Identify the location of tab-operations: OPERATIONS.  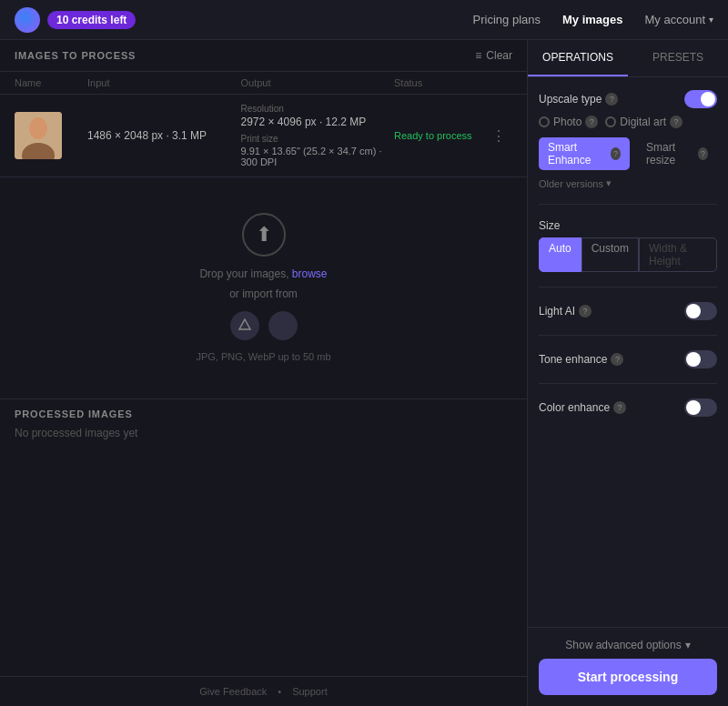
(578, 58).